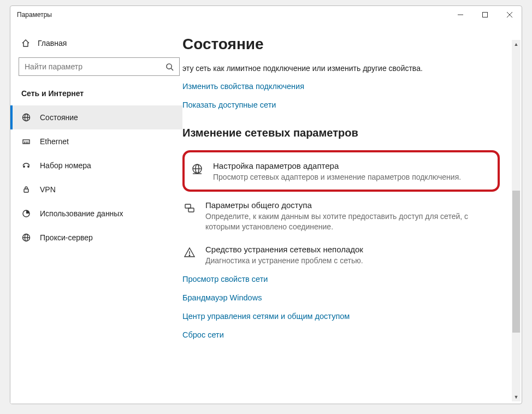  What do you see at coordinates (197, 168) in the screenshot?
I see `adapter-icon` at bounding box center [197, 168].